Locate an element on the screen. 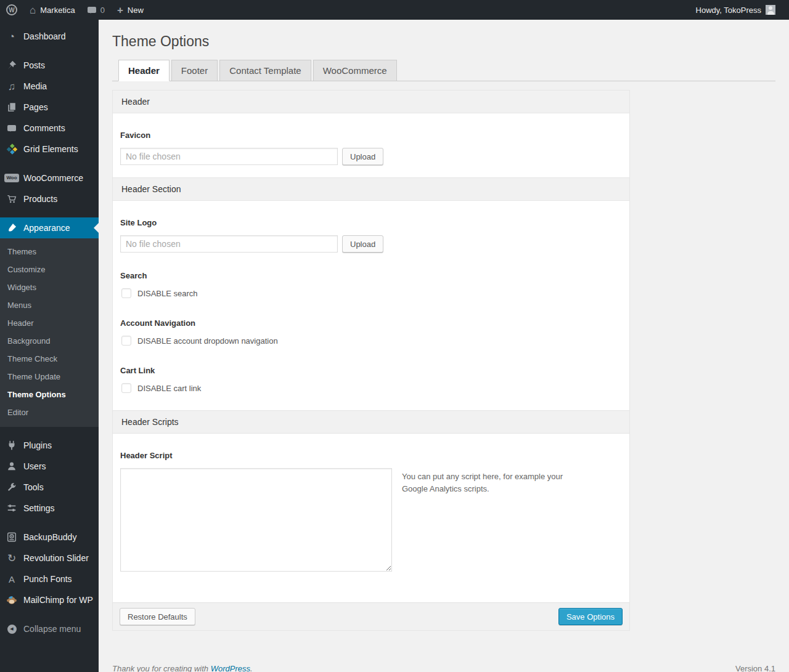 This screenshot has height=672, width=789. account-navigation-label: Account Navigation is located at coordinates (371, 323).